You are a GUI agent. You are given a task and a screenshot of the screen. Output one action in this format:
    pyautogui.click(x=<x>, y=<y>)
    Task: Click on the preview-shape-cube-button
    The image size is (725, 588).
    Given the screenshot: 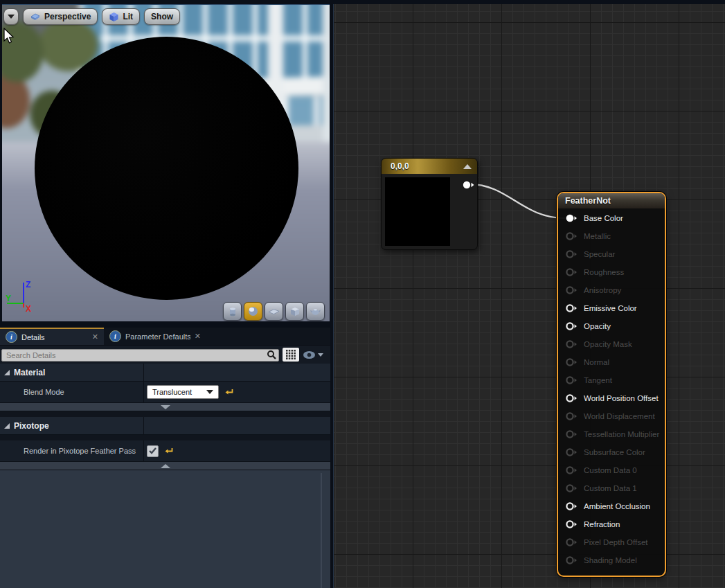 What is the action you would take?
    pyautogui.click(x=295, y=312)
    